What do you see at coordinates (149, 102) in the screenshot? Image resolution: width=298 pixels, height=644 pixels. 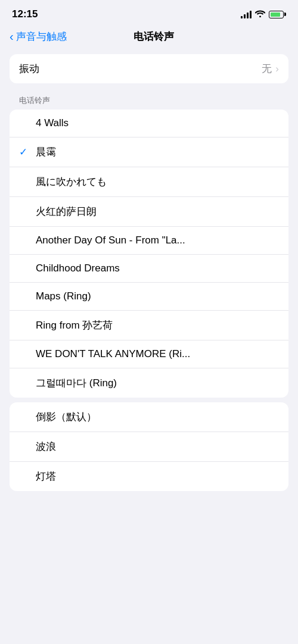 I see `section-header: 电话铃声` at bounding box center [149, 102].